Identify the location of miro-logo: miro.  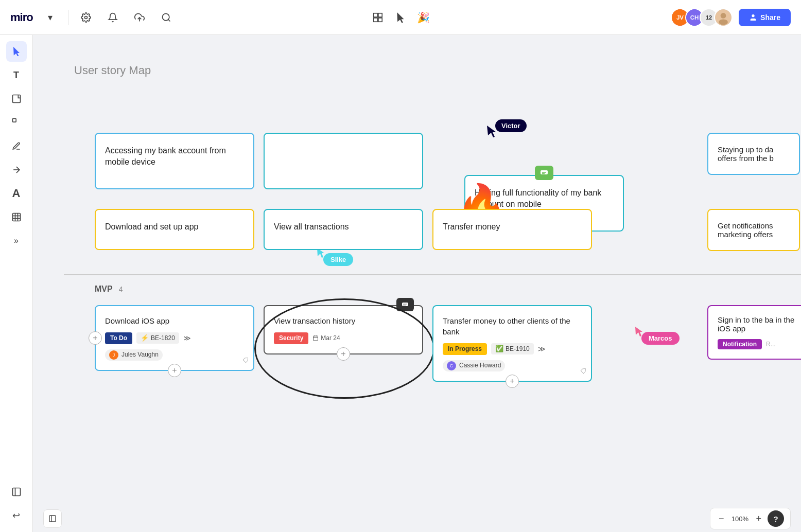
(22, 17).